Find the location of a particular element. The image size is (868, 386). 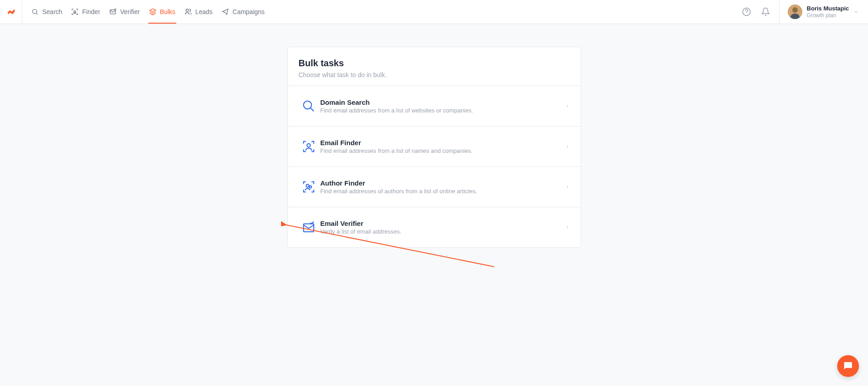

task-text: Email Verifier Verify a list of email ad… is located at coordinates (442, 227).